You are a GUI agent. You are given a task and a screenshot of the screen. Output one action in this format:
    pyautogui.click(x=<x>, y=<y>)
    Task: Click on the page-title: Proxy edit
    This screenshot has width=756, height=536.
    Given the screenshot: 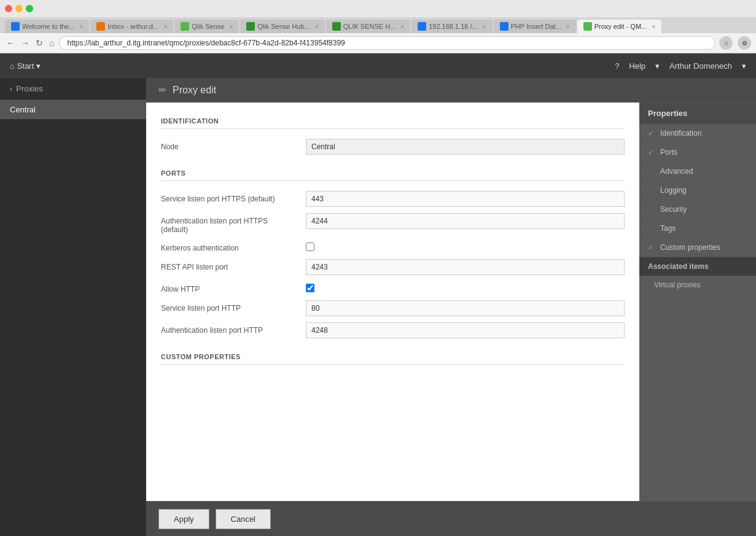 What is the action you would take?
    pyautogui.click(x=194, y=90)
    